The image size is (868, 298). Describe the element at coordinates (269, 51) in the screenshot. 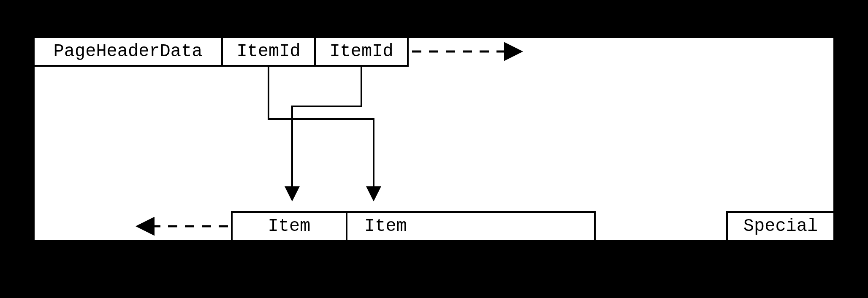

I see `item-id-cell-1: ItemId` at that location.